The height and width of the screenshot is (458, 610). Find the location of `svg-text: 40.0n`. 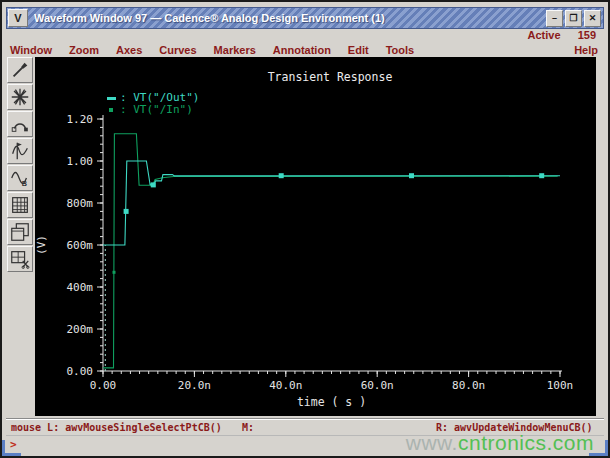

svg-text: 40.0n is located at coordinates (286, 386).